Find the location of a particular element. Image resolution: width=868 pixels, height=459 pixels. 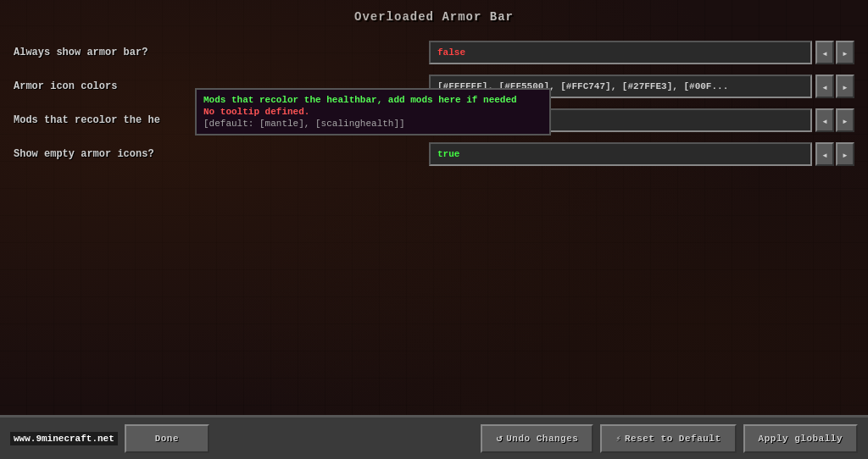

setting-value-text-always-show: false is located at coordinates (620, 53).